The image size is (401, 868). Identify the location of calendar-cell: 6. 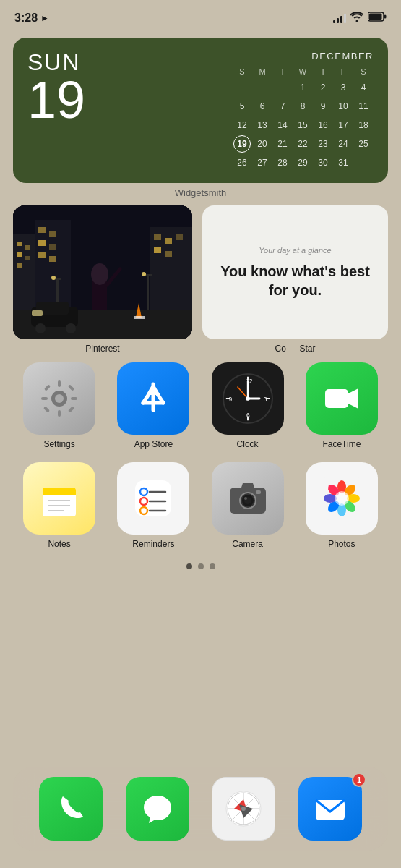
(262, 106).